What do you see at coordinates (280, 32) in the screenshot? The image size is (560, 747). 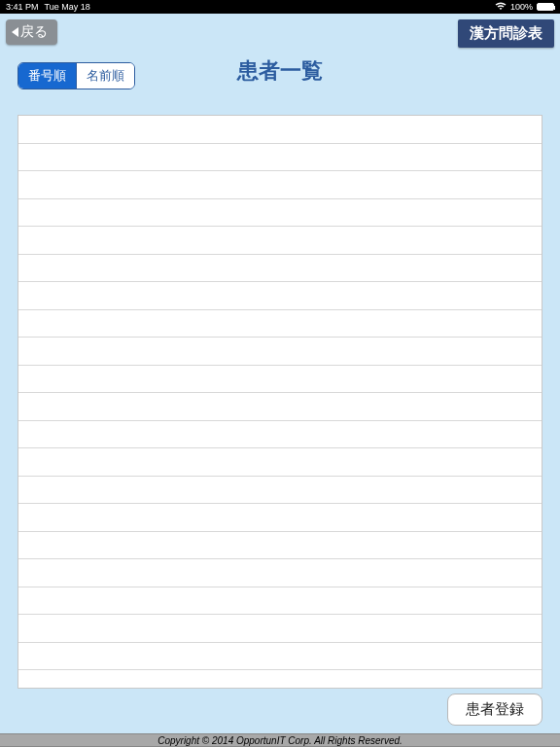 I see `top-bar: 戻る 漢方問診表` at bounding box center [280, 32].